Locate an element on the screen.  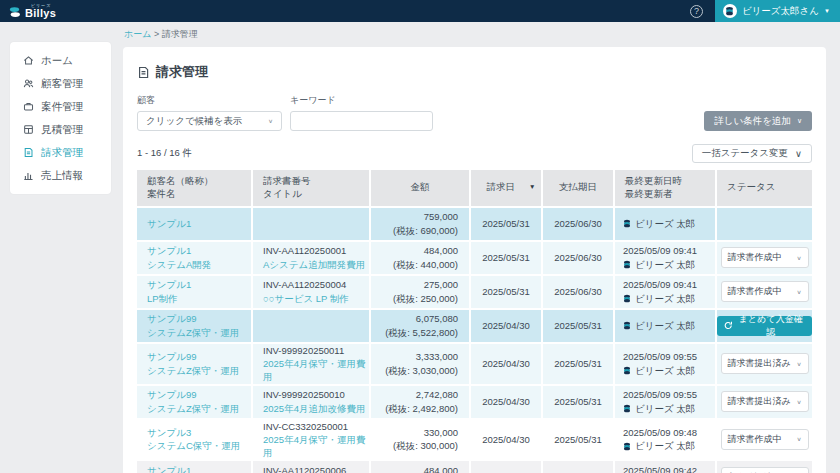
invoice-number: INV-999920250010 is located at coordinates (316, 394).